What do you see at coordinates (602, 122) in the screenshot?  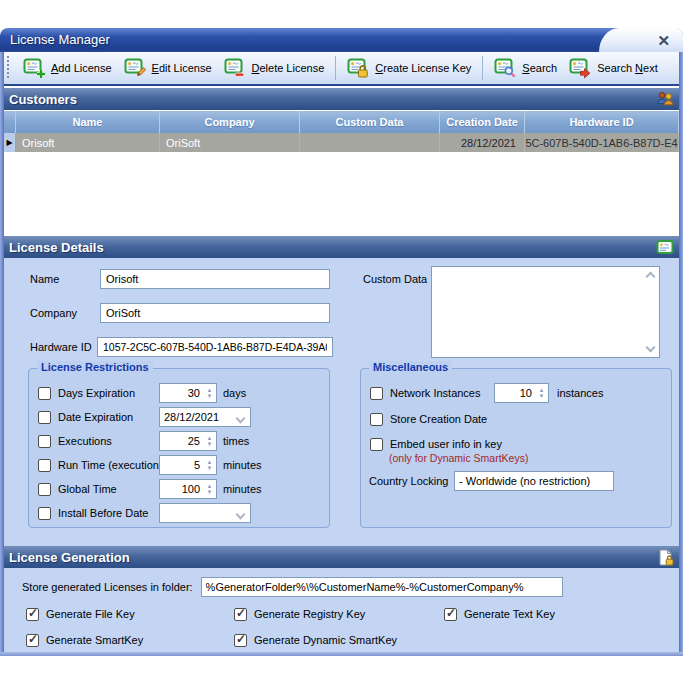 I see `column-header-hardware-id: Hardware ID` at bounding box center [602, 122].